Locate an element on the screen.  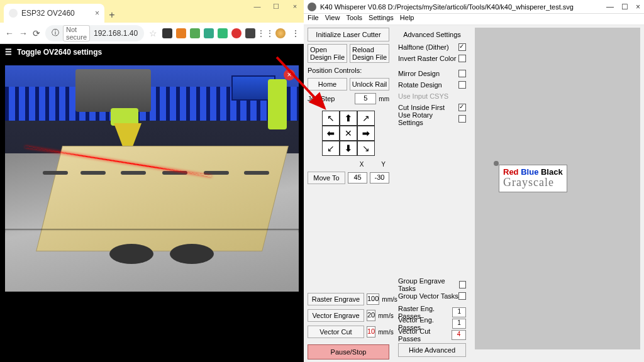
vector-cut-button: Vector Cut is located at coordinates (336, 332).